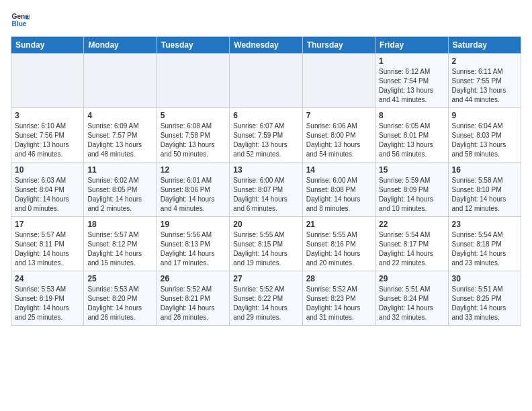 This screenshot has width=532, height=411. I want to click on calendar-cell: 4Sunrise: 6:09 AM Sunset: 7:57 PM Daylig…, so click(120, 136).